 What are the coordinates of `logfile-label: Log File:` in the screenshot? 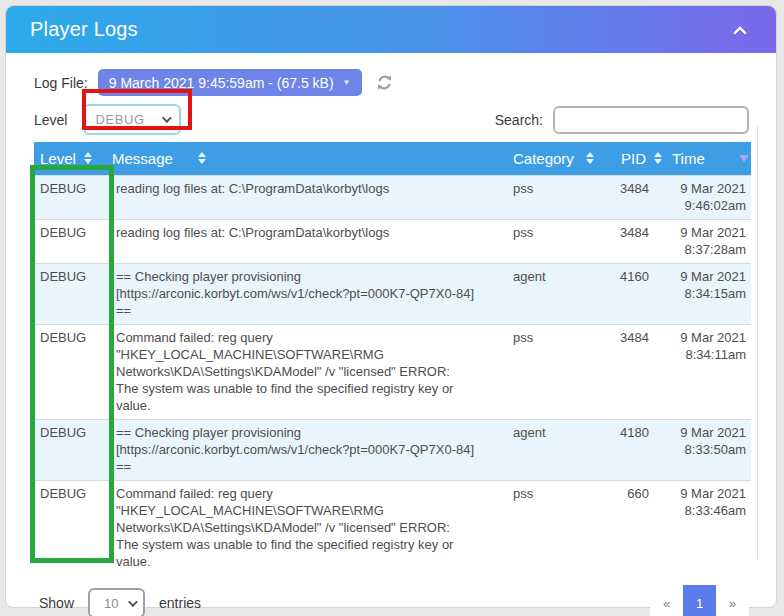 It's located at (61, 83).